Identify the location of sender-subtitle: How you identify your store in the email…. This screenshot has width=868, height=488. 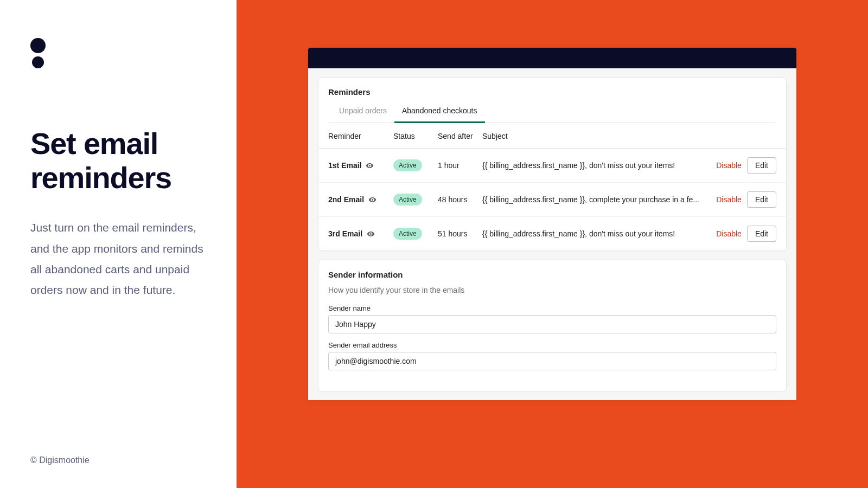
(552, 290).